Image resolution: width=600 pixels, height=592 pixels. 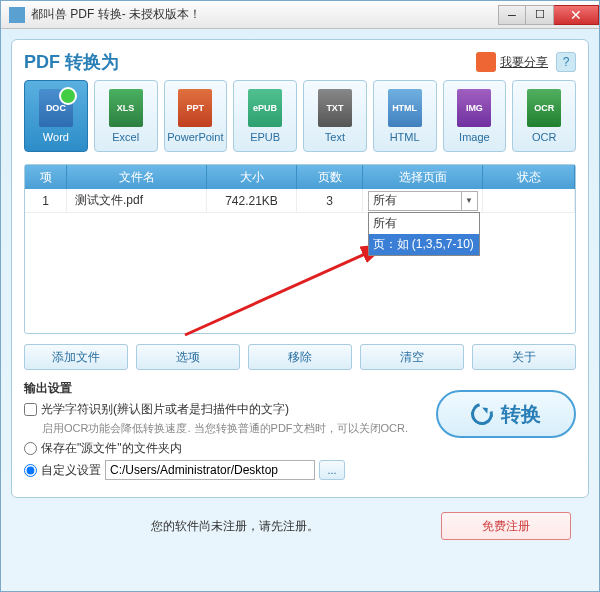 I want to click on action-buttons: 添加文件 选项 移除 清空 关于, so click(x=300, y=357).